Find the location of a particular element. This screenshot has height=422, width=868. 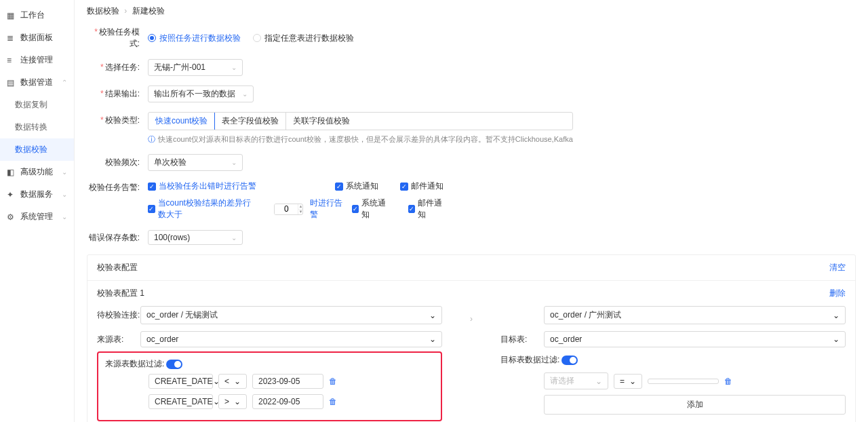

label-task-mode: *校验任务模式: is located at coordinates (117, 38).